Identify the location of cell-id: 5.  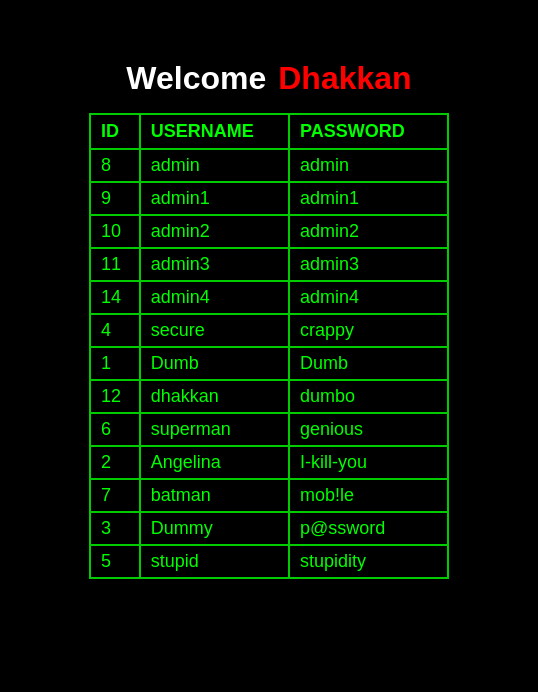
(115, 562).